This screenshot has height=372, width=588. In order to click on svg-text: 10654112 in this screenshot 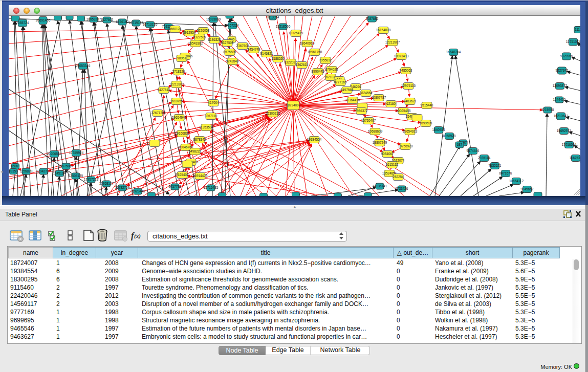, I will do `click(516, 181)`.